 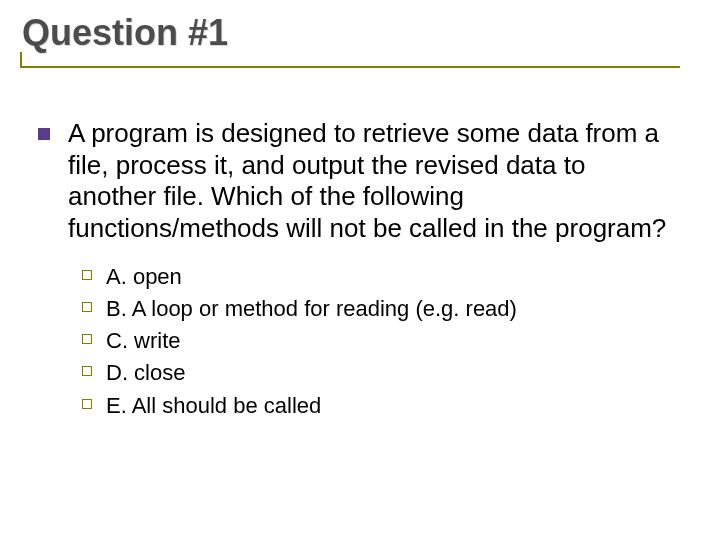 What do you see at coordinates (381, 406) in the screenshot?
I see `option-e: E. All should be called` at bounding box center [381, 406].